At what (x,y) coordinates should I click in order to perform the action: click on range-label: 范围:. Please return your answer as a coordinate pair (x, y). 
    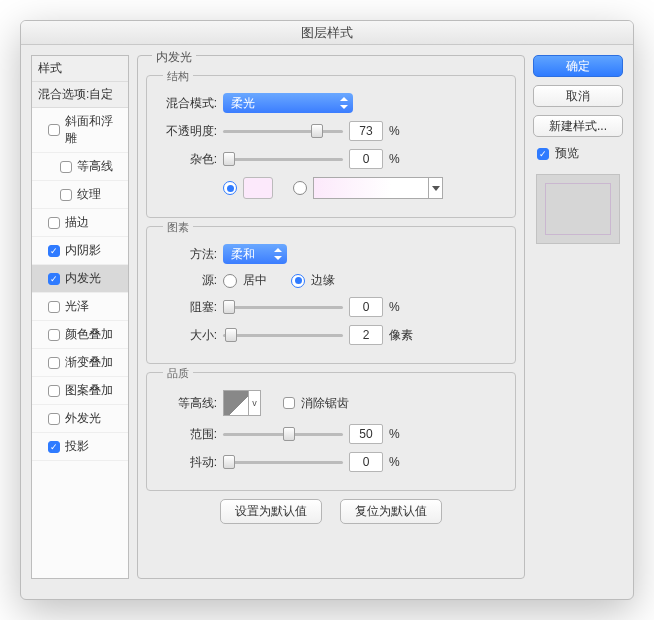
    Looking at the image, I should click on (187, 434).